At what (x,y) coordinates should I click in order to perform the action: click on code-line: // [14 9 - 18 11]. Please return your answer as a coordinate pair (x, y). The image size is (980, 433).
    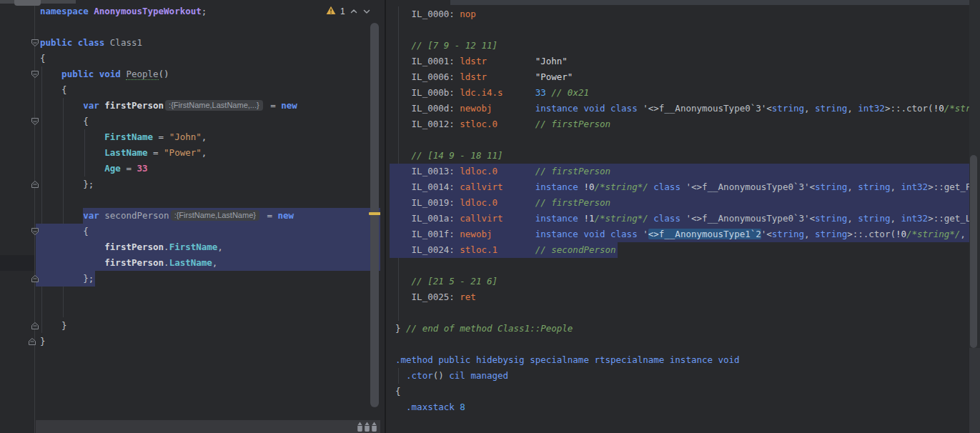
    Looking at the image, I should click on (449, 156).